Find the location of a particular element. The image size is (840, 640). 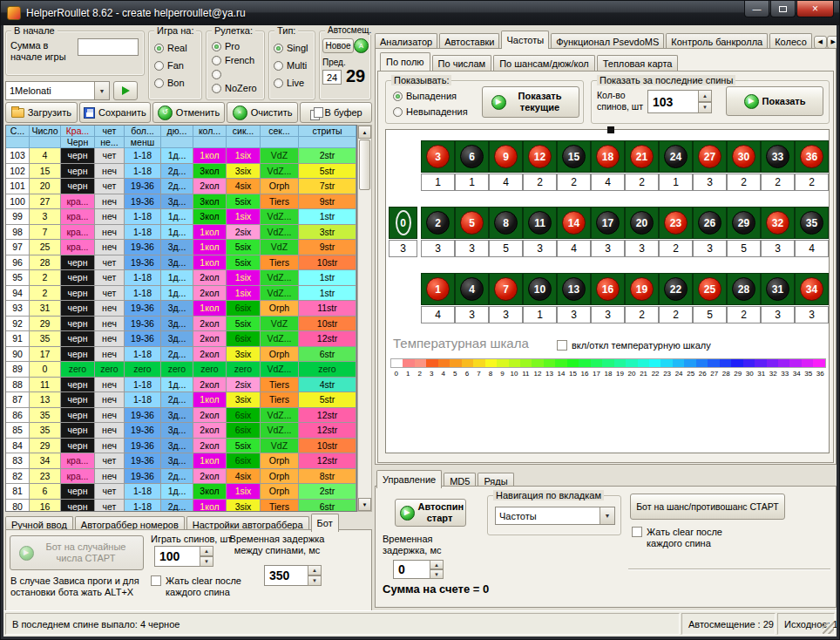

control-delay-stepper: 0 ▲▼ is located at coordinates (418, 569).